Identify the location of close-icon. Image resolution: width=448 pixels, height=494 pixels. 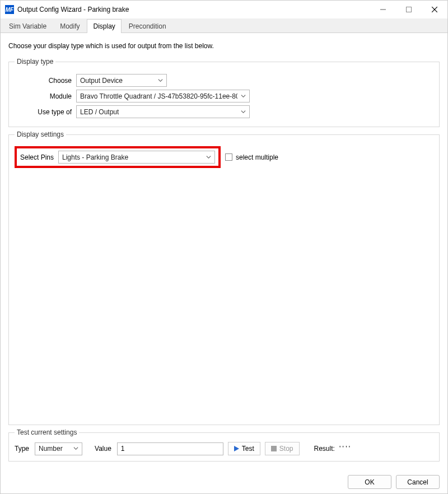
(435, 10).